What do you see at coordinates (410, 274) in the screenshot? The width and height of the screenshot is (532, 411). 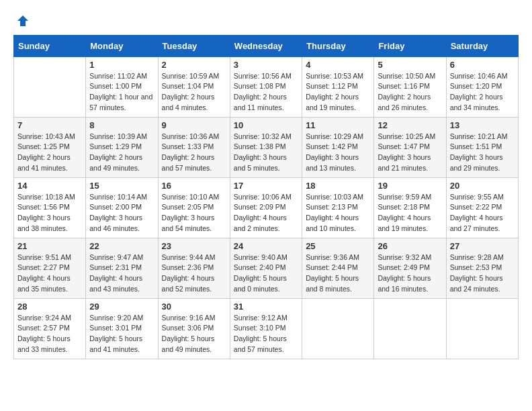 I see `day-info: Sunrise: 9:32 AM Sunset: 2:49 PM Dayligh…` at bounding box center [410, 274].